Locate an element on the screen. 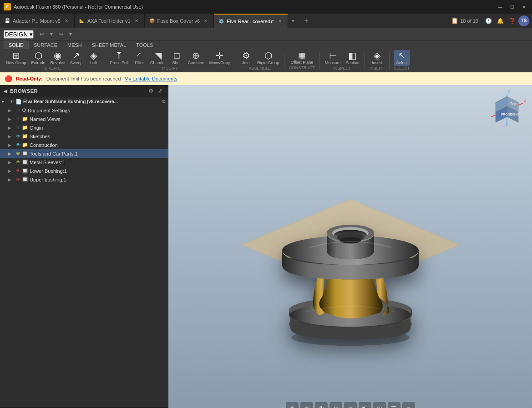  section-analysis-button: ◧ Section is located at coordinates (353, 58).